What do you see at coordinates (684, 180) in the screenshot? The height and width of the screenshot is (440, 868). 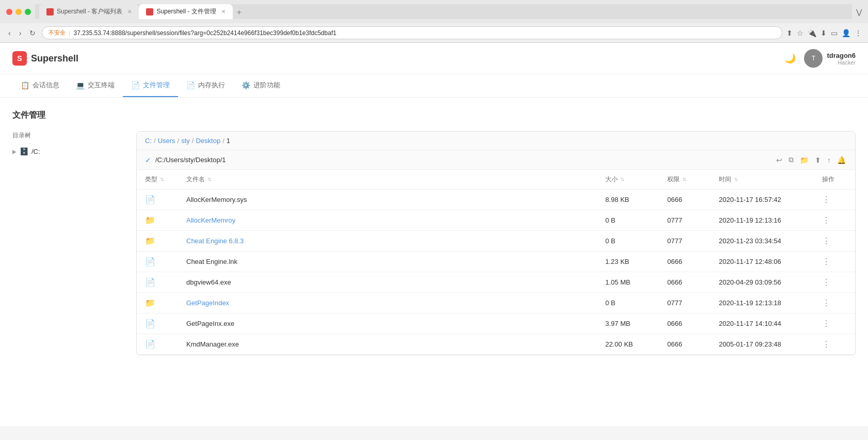 I see `sort-perm-icon: ⇅` at bounding box center [684, 180].